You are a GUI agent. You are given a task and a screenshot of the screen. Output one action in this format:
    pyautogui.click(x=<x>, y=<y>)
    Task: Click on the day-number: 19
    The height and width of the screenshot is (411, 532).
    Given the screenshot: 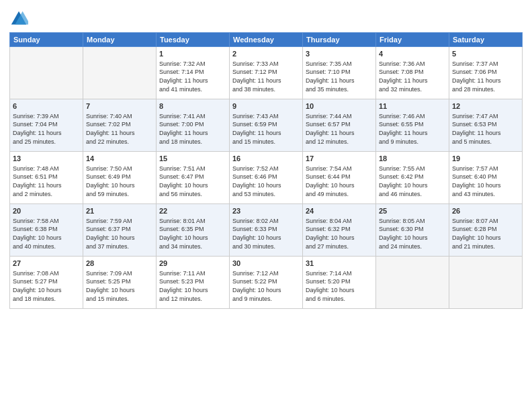 What is the action you would take?
    pyautogui.click(x=486, y=158)
    